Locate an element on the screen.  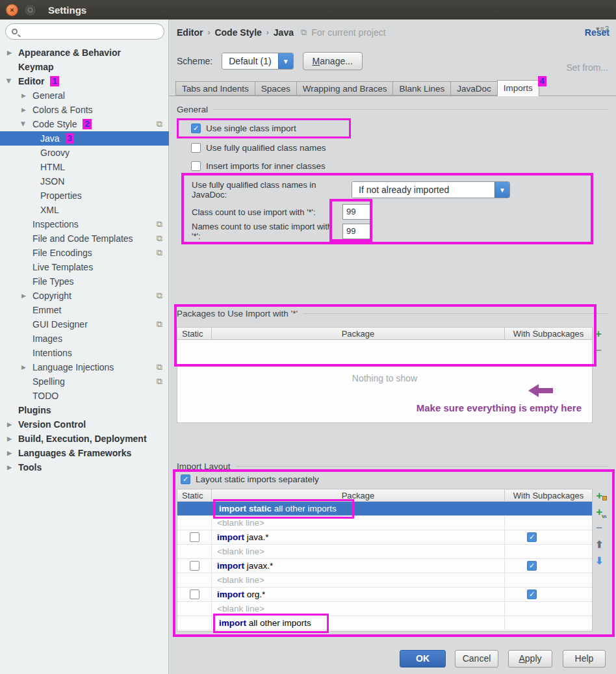
sidebar-item-plugins: Plugins is located at coordinates (84, 410).